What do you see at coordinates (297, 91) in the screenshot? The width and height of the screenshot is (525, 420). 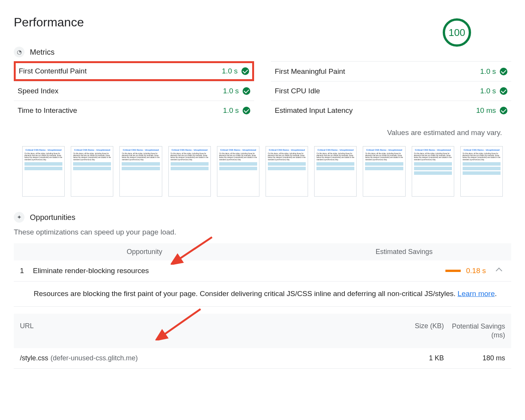 I see `metric-name: First CPU Idle` at bounding box center [297, 91].